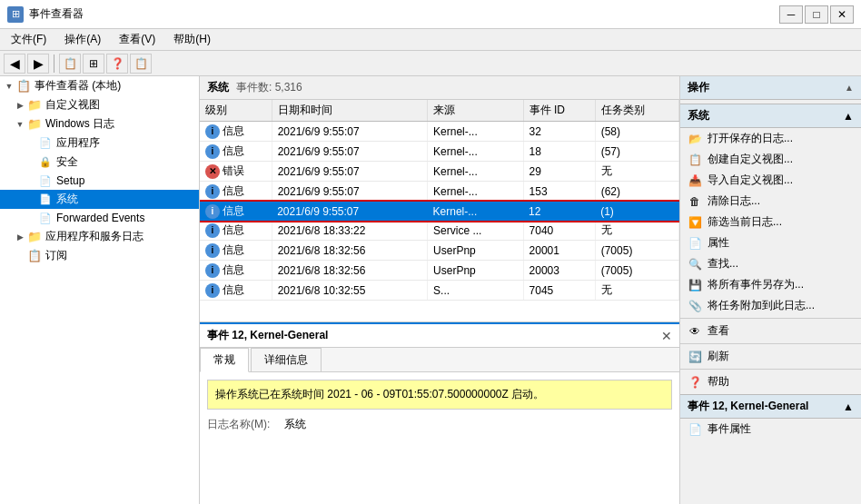 This screenshot has height=504, width=861. Describe the element at coordinates (100, 143) in the screenshot. I see `sidebar-item-application: ▶ 📄 应用程序` at that location.